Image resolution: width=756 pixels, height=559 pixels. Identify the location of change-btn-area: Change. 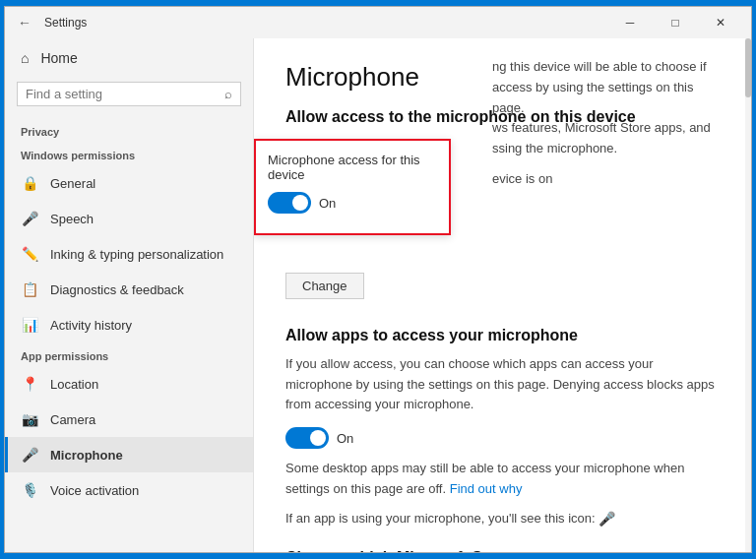
(502, 289).